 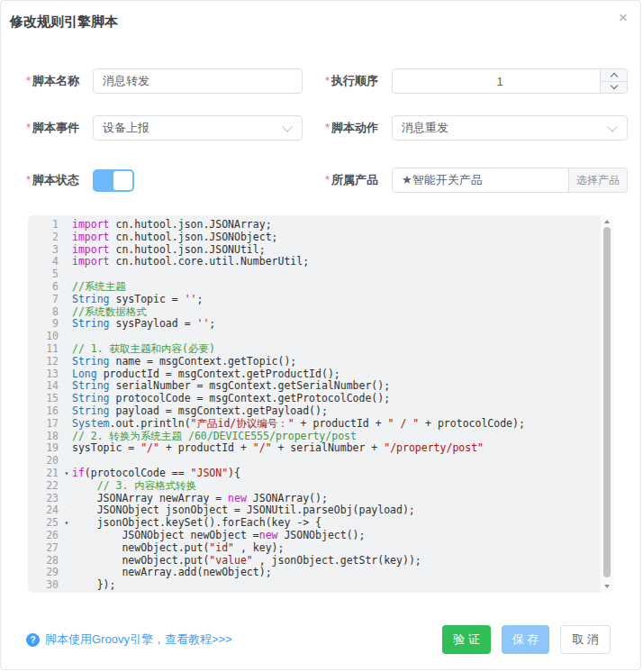 What do you see at coordinates (45, 523) in the screenshot?
I see `line-number: 25` at bounding box center [45, 523].